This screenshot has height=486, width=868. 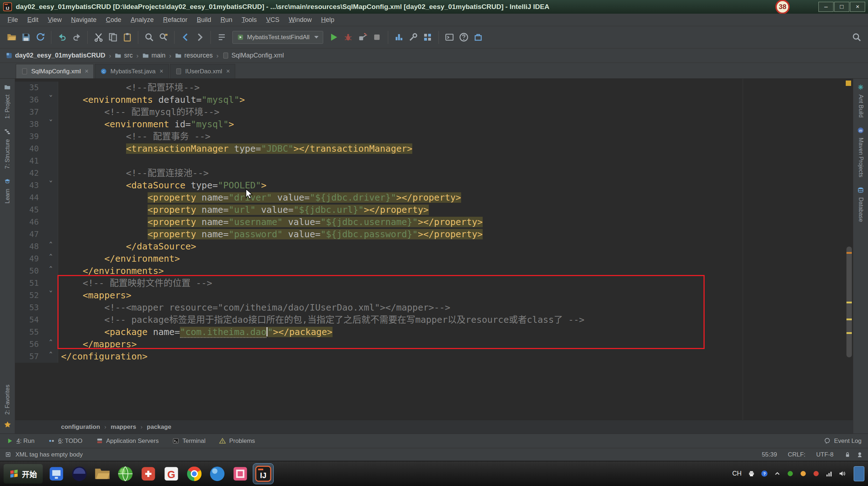 I want to click on breadcrumb-src: src, so click(x=124, y=55).